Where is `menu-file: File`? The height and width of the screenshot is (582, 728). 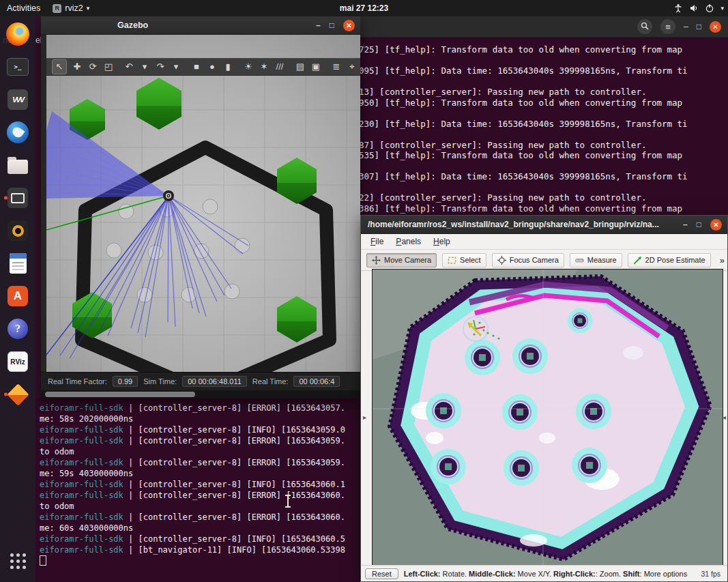
menu-file: File is located at coordinates (377, 242).